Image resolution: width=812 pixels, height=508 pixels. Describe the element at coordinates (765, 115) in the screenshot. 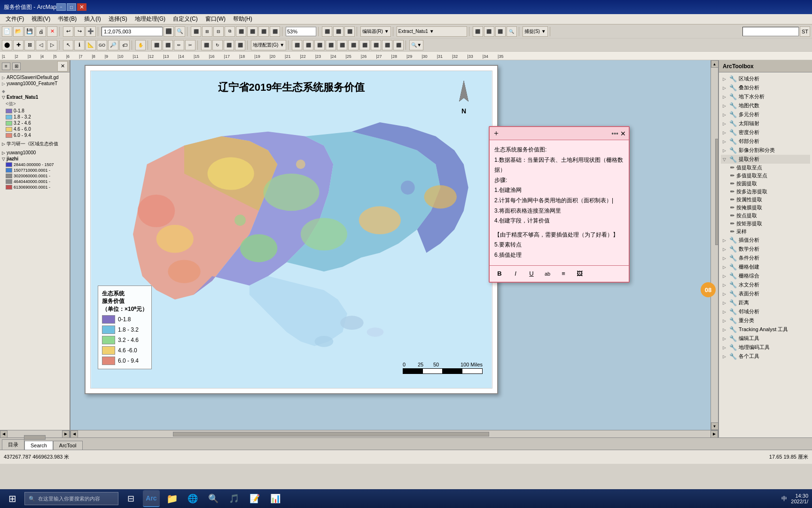

I see `tree-item-multi: ▷ 🔧 多元分析` at that location.